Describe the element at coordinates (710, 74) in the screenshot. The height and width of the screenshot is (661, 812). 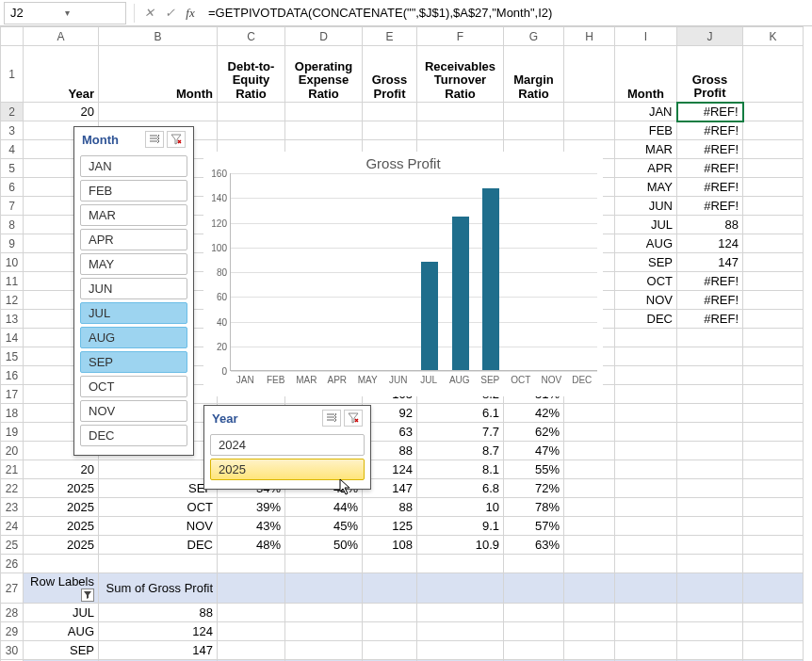
I see `cell-header: Gross Profit` at that location.